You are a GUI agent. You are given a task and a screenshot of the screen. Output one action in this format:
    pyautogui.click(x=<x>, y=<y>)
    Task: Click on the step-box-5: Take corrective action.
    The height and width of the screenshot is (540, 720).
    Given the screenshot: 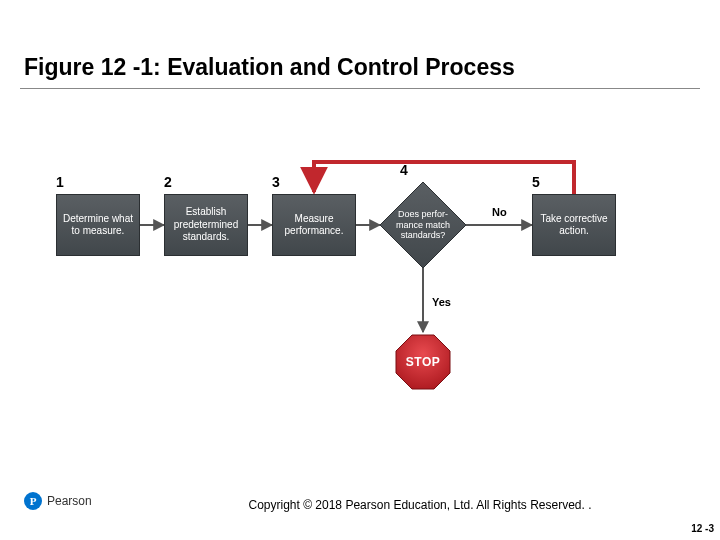 What is the action you would take?
    pyautogui.click(x=574, y=225)
    